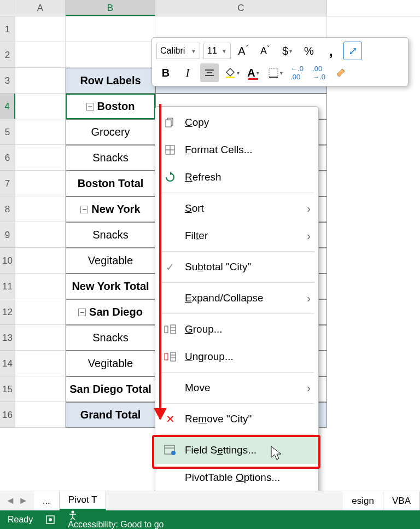  Describe the element at coordinates (8, 30) in the screenshot. I see `row-header: 1` at that location.